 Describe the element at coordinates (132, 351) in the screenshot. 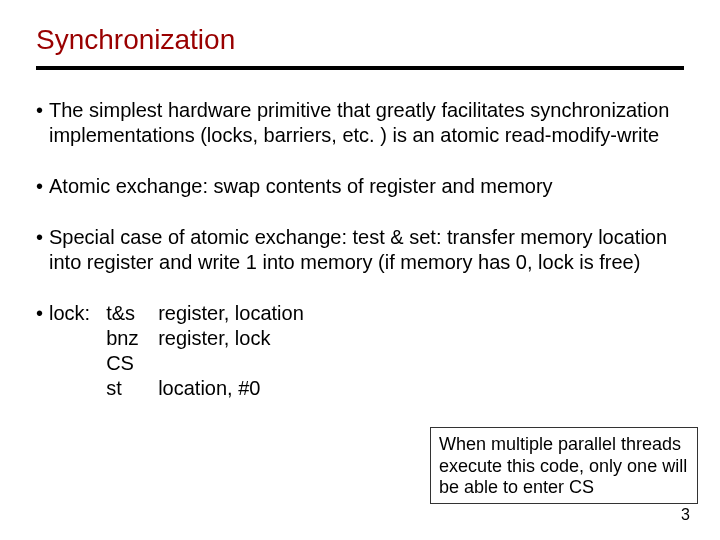

I see `code-ops: t&s bnz CS st` at that location.